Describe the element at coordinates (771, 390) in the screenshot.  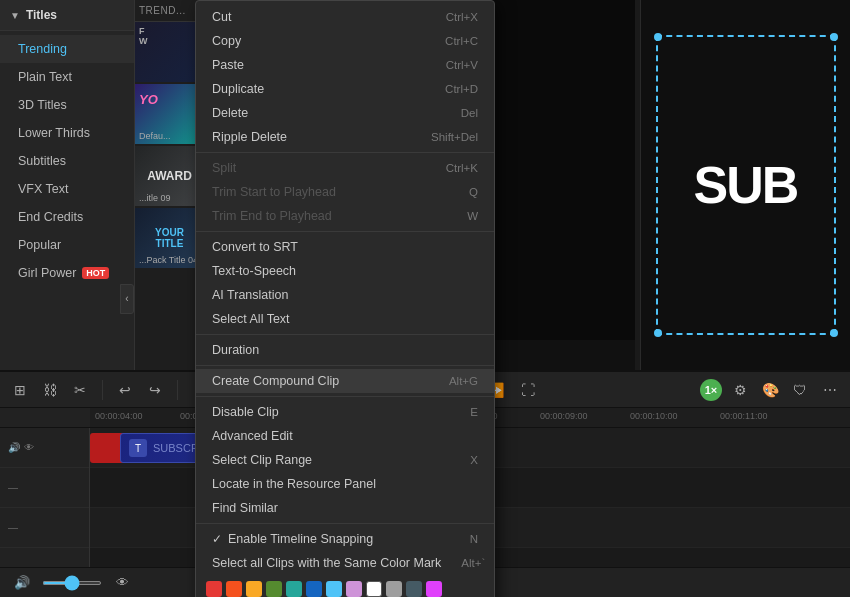
I see `tl-right-icons: 1× ⚙ 🎨 🛡 ⋯` at that location.